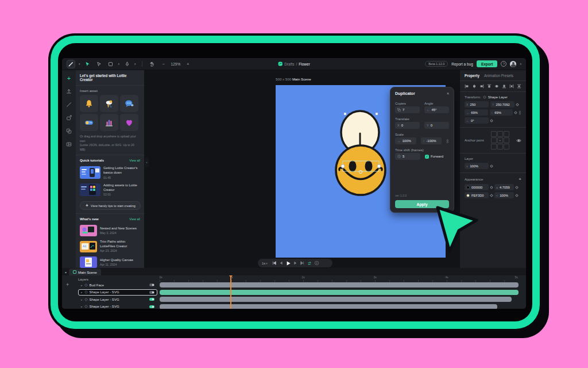  Describe the element at coordinates (504, 187) in the screenshot. I see `stroke-width-input: ≡4.7059` at that location.